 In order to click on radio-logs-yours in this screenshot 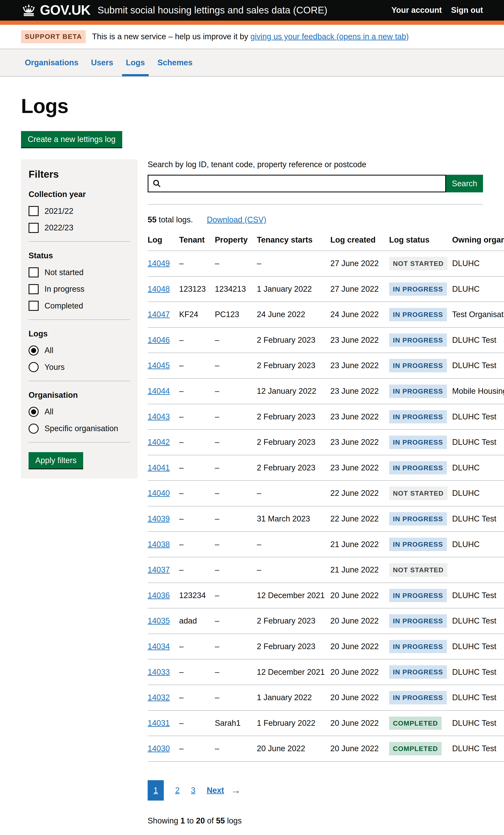, I will do `click(34, 367)`.